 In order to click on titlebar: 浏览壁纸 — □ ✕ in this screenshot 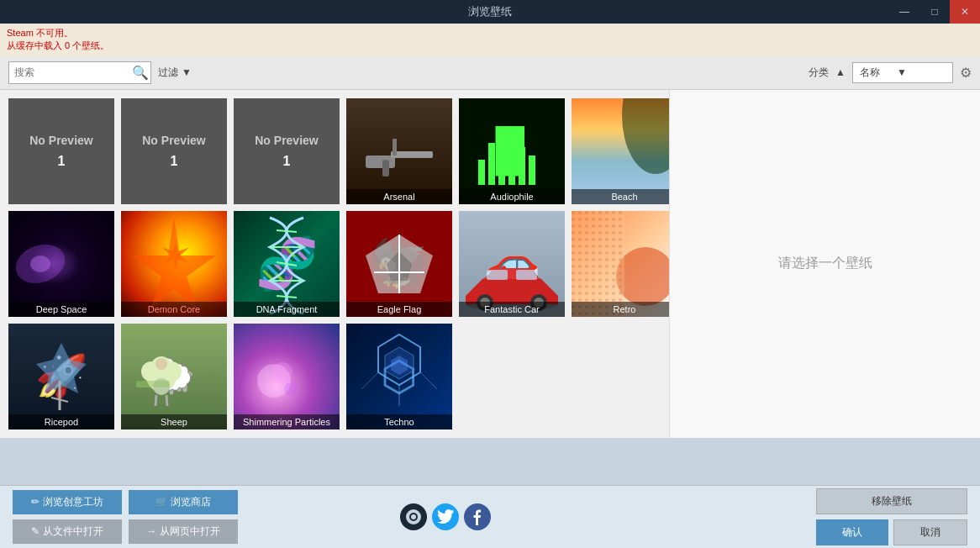, I will do `click(490, 12)`.